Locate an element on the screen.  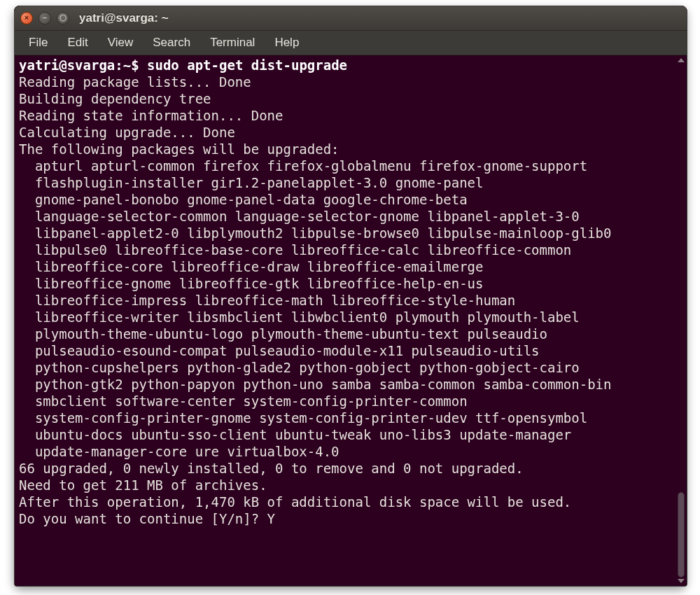
scrollbar is located at coordinates (681, 321).